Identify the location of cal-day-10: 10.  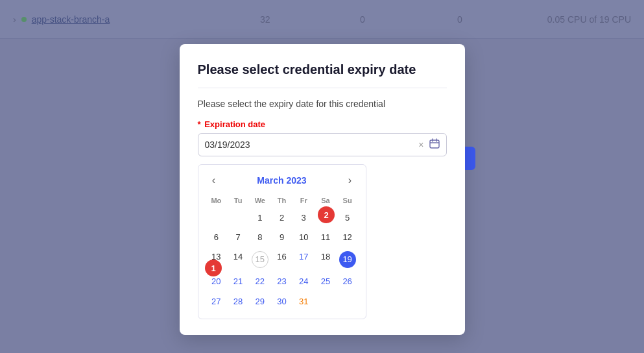
(304, 237).